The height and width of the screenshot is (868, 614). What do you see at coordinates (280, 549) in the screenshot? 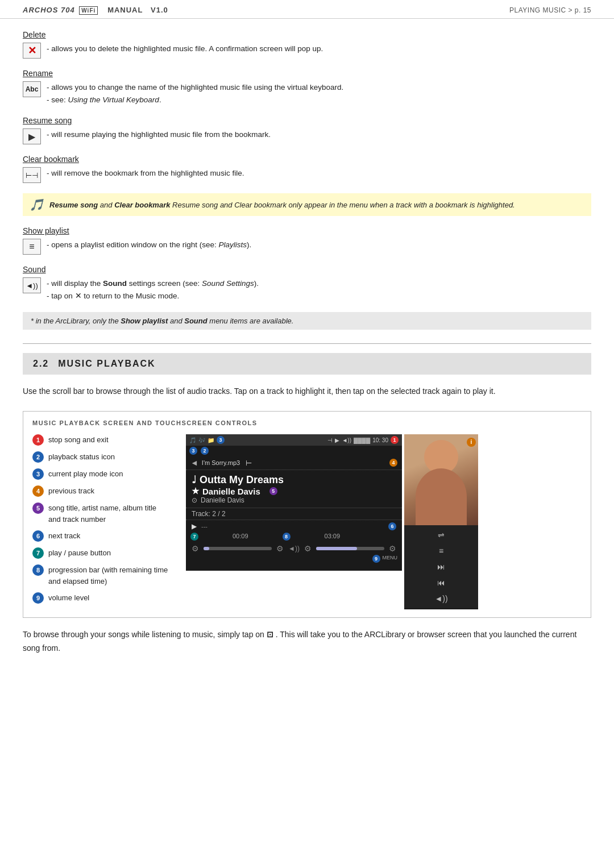
I see `tune-icon-right: ⚙` at bounding box center [280, 549].